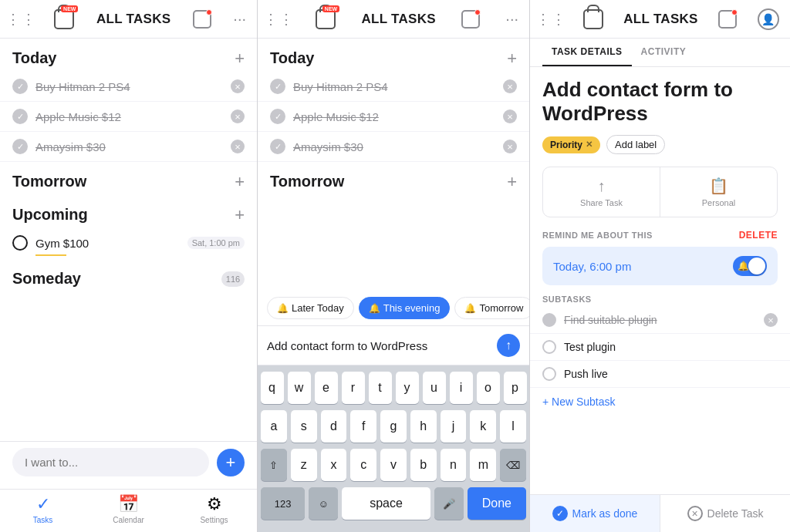 The width and height of the screenshot is (790, 532). What do you see at coordinates (128, 509) in the screenshot?
I see `tab-calendar-1: 📅 Calendar` at bounding box center [128, 509].